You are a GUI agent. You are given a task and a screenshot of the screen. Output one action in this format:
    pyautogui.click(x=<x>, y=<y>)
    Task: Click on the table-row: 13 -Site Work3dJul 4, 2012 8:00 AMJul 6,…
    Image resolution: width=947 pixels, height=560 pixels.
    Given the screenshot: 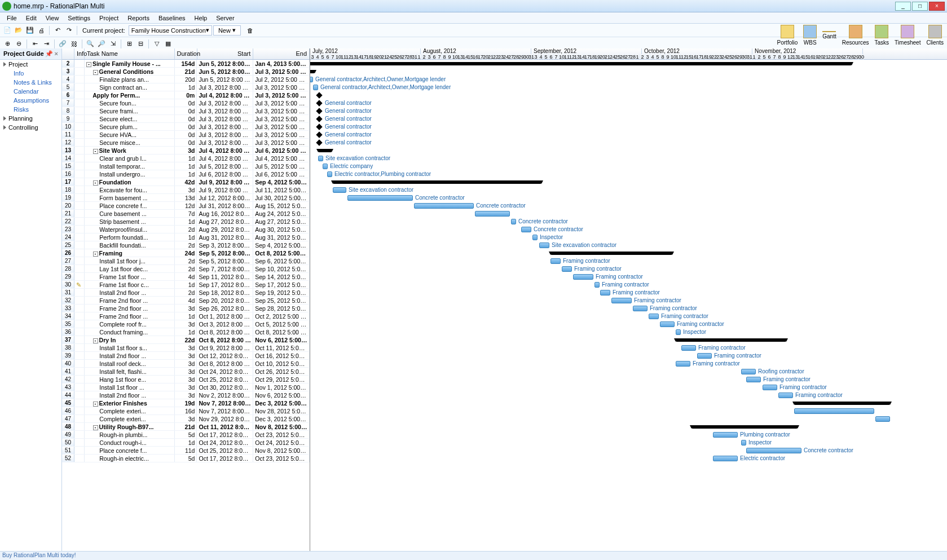 What is the action you would take?
    pyautogui.click(x=186, y=151)
    